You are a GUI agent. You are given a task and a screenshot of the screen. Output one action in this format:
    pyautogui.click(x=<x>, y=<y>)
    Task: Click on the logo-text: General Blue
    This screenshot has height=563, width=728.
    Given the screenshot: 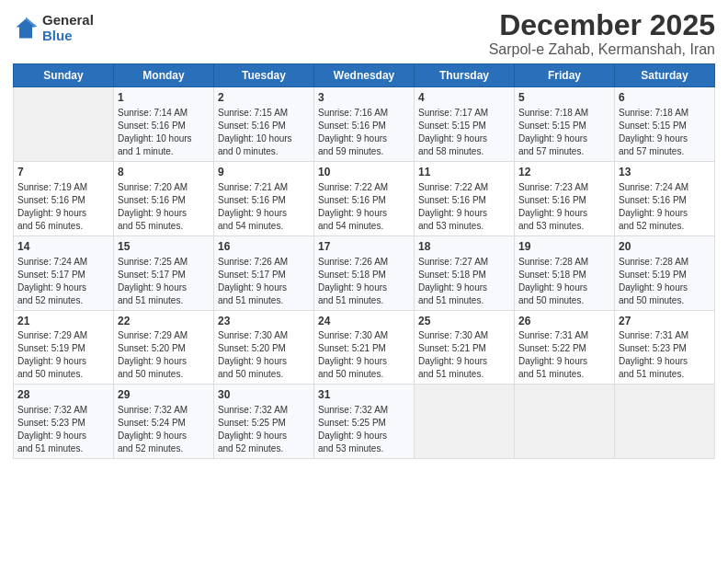 What is the action you would take?
    pyautogui.click(x=68, y=28)
    